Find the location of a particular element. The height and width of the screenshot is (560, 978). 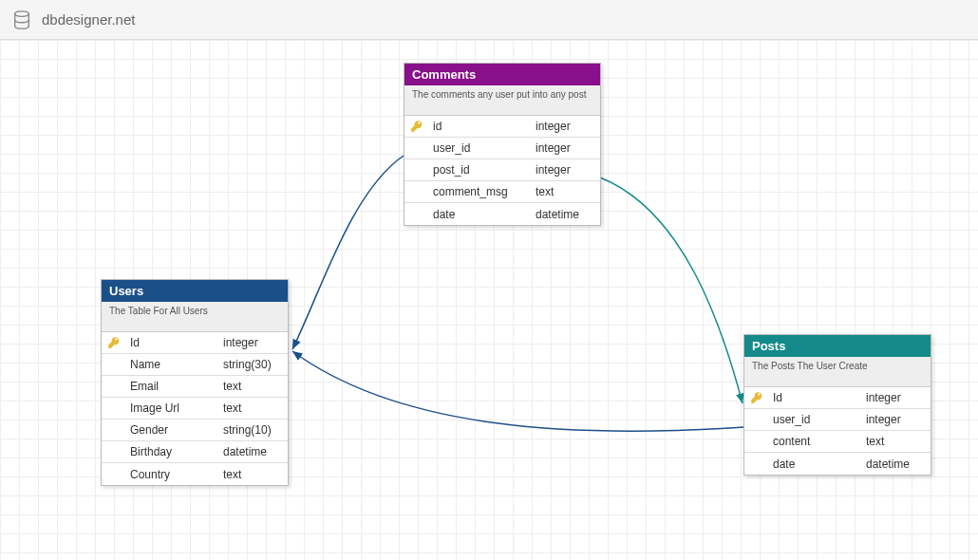

database-icon is located at coordinates (22, 20).